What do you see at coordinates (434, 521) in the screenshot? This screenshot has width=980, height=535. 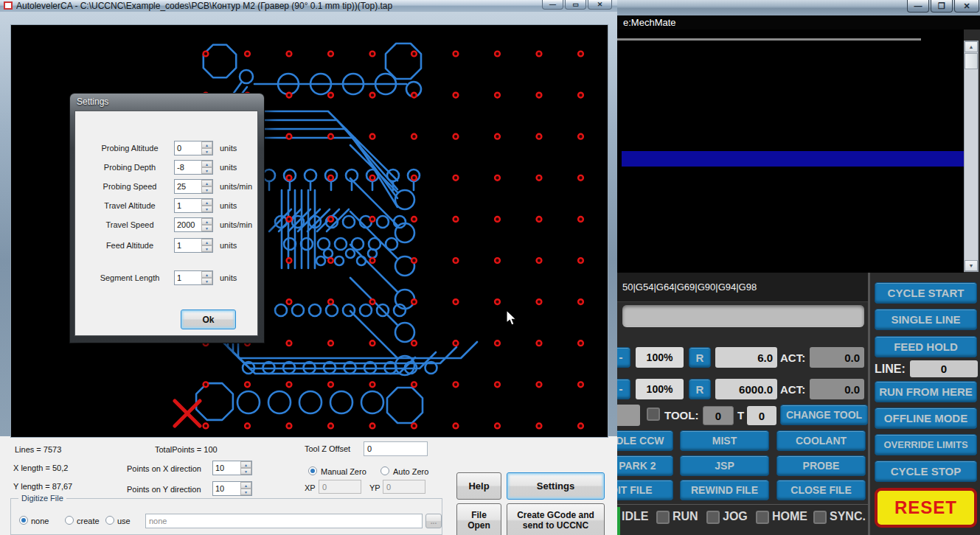 I see `browse-button: ...` at bounding box center [434, 521].